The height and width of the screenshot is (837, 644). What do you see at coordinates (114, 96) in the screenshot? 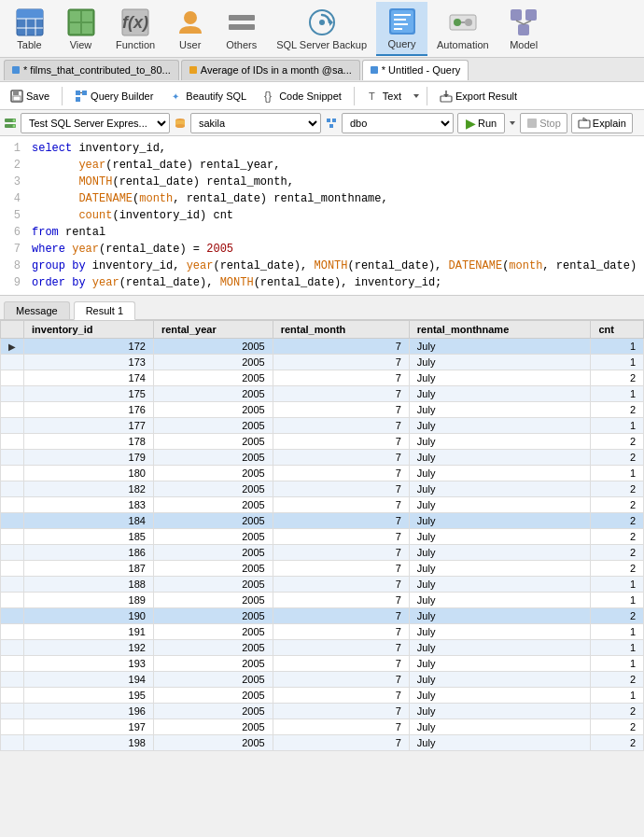
I see `query-builder-button: Query Builder` at bounding box center [114, 96].